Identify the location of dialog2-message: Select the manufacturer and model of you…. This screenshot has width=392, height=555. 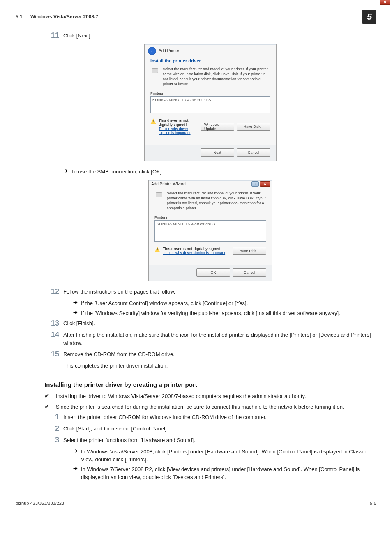
(217, 201).